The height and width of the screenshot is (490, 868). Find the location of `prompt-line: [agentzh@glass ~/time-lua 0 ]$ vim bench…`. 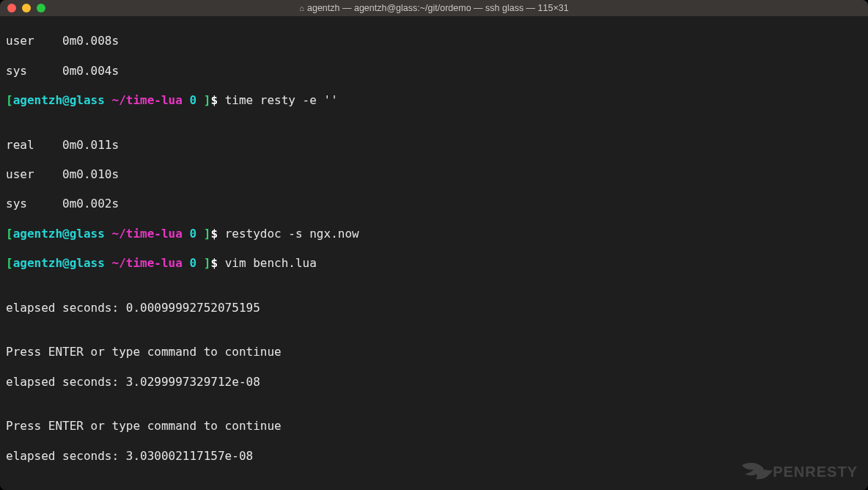

prompt-line: [agentzh@glass ~/time-lua 0 ]$ vim bench… is located at coordinates (434, 263).